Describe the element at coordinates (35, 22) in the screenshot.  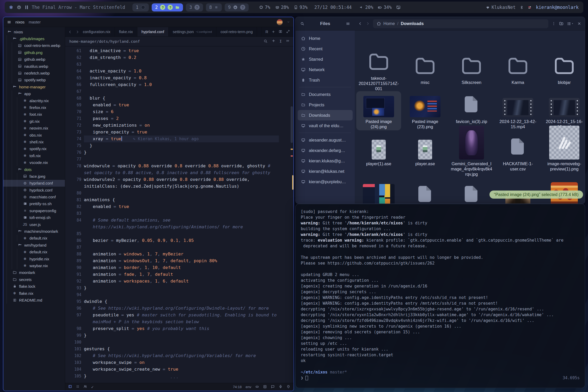
I see `git-branch: master` at that location.